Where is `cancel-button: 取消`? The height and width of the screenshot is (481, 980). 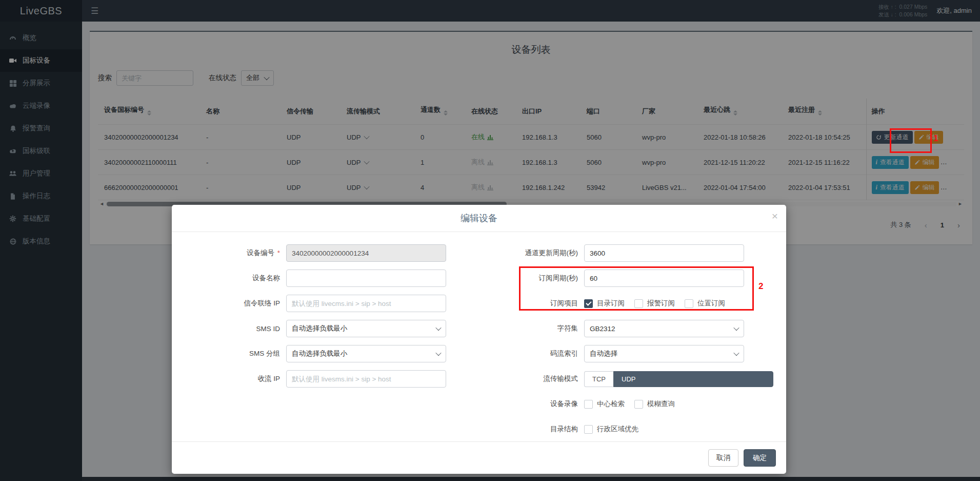
cancel-button: 取消 is located at coordinates (723, 458).